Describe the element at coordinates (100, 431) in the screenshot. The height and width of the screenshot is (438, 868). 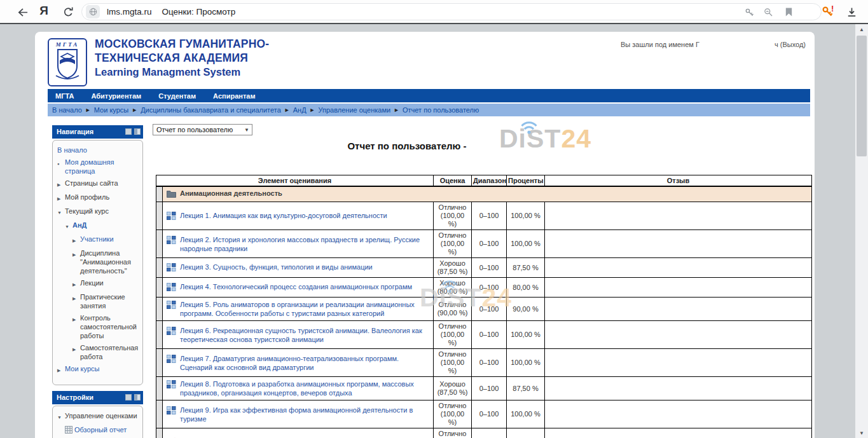
I see `side-item-label: Обзорный отчет` at that location.